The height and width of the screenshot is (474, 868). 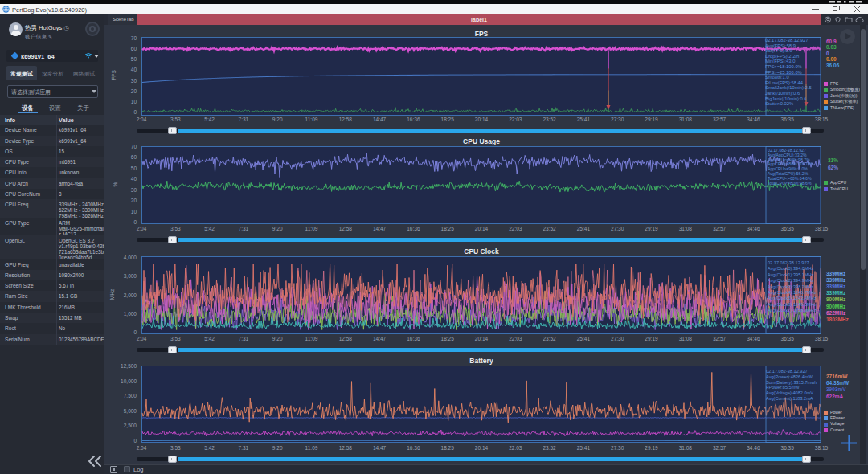 I want to click on svg-text: Avg(Voltage):4082.0mV, so click(x=789, y=393).